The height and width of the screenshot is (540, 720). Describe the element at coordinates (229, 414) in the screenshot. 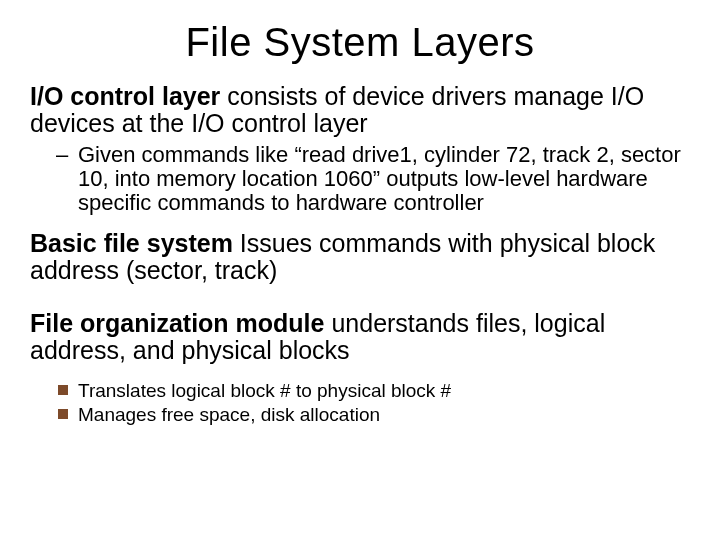

I see `bullet2-text: Manages free space, disk allocation` at that location.